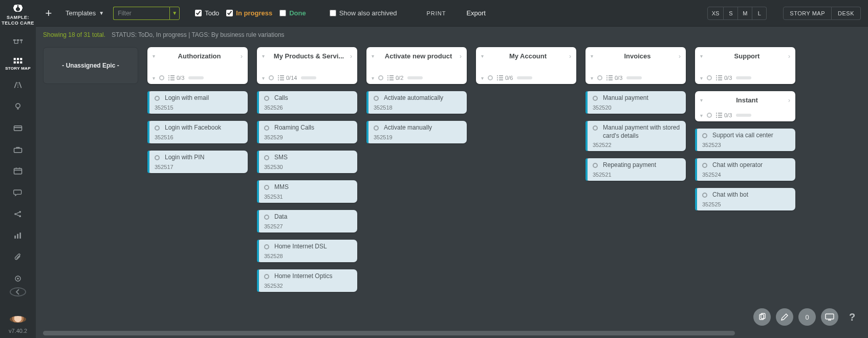 The width and height of the screenshot is (868, 338). I want to click on story-title: Home Internet Optics, so click(303, 277).